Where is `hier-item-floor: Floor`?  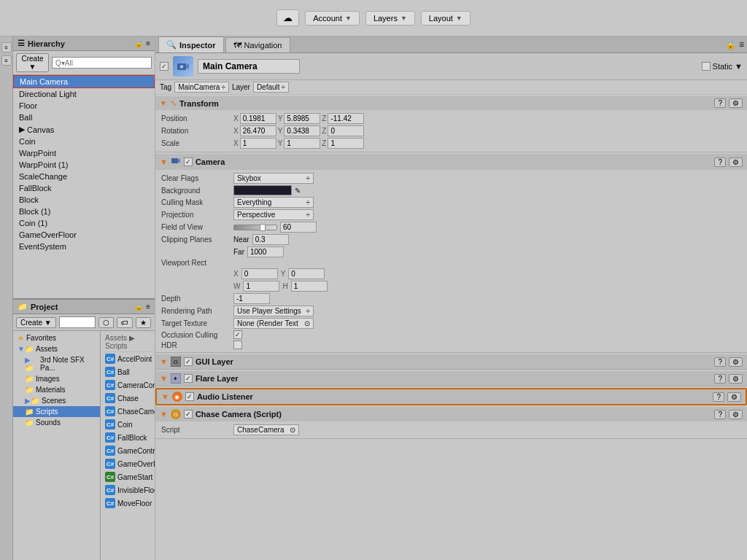
hier-item-floor: Floor is located at coordinates (84, 106).